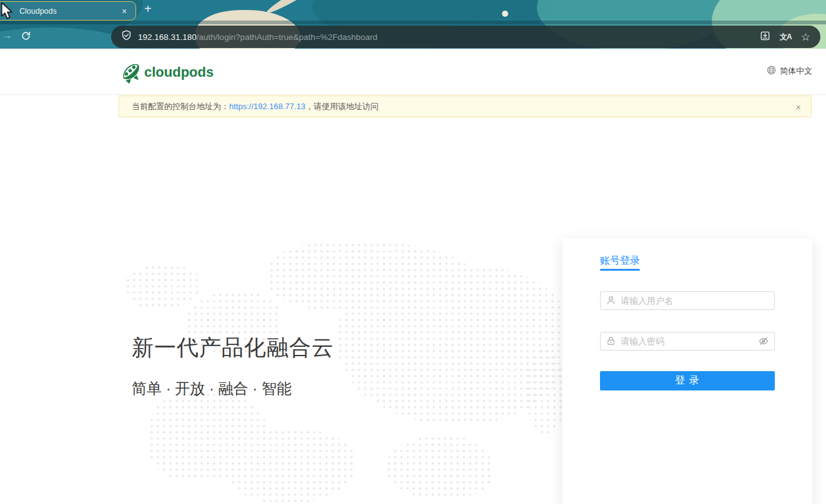  Describe the element at coordinates (180, 106) in the screenshot. I see `alert-prefix: 当前配置的控制台地址为：` at that location.